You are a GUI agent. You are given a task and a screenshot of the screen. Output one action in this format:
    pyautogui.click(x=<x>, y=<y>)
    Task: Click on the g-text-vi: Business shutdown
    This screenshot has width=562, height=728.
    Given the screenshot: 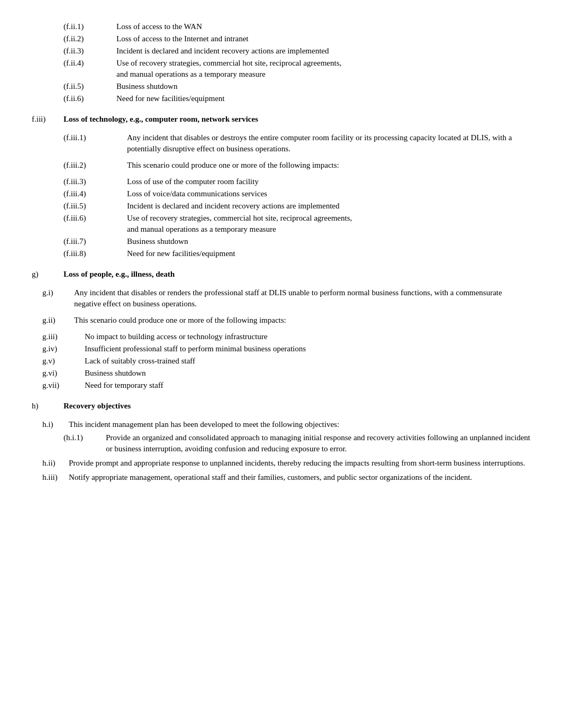 What is the action you would take?
    pyautogui.click(x=307, y=374)
    